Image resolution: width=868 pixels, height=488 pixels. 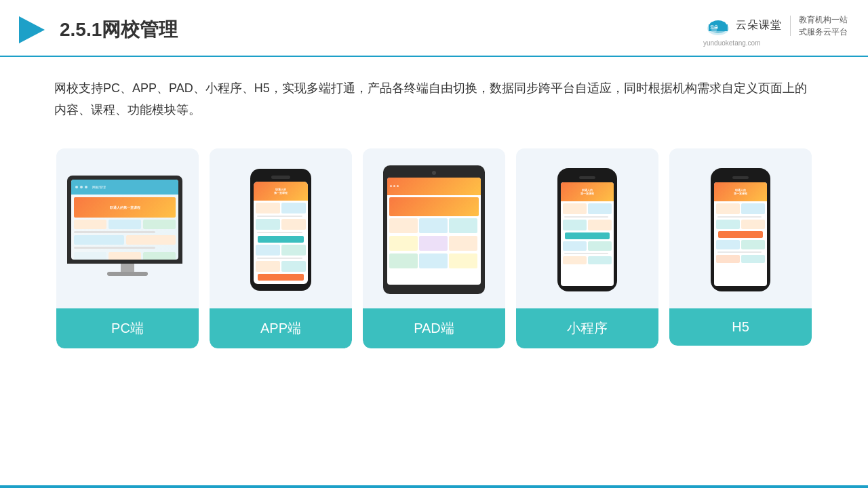 I want to click on card-miniprogram: 职通人的第一堂课程, so click(x=587, y=248).